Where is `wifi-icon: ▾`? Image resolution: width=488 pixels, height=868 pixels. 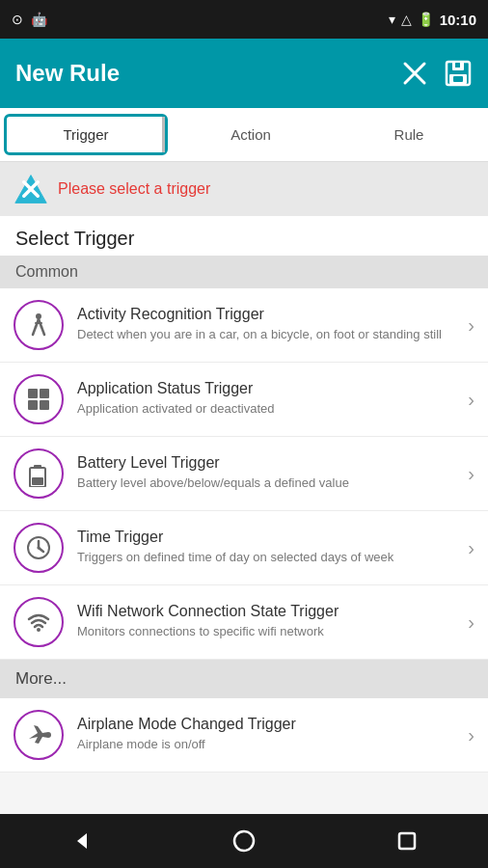 wifi-icon: ▾ is located at coordinates (392, 19).